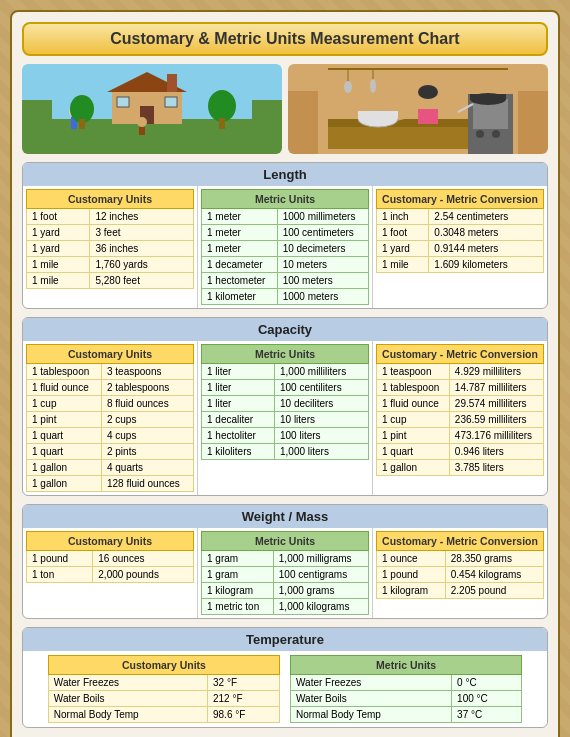  Describe the element at coordinates (285, 640) in the screenshot. I see `temperature-title: Temperature` at that location.